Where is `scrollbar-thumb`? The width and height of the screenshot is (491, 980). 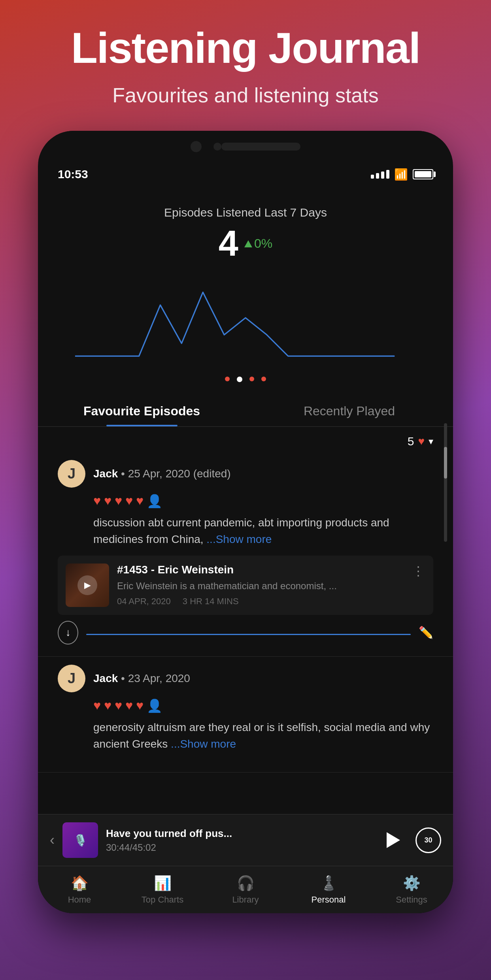 scrollbar-thumb is located at coordinates (446, 463).